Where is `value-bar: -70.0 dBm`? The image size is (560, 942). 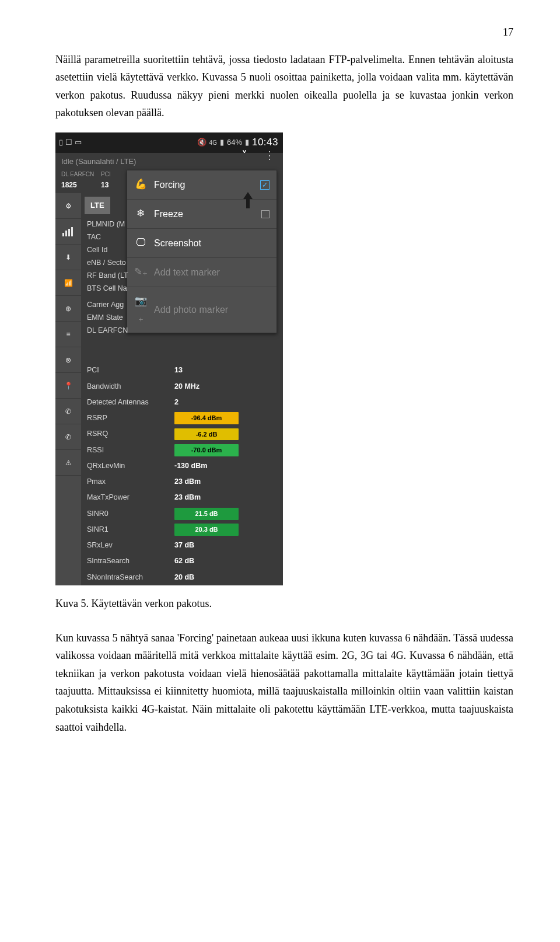
value-bar: -70.0 dBm is located at coordinates (206, 451).